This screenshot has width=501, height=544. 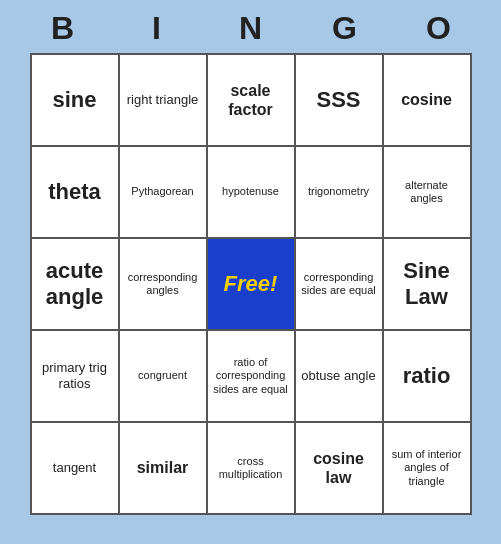 What do you see at coordinates (63, 28) in the screenshot?
I see `header-b: B` at bounding box center [63, 28].